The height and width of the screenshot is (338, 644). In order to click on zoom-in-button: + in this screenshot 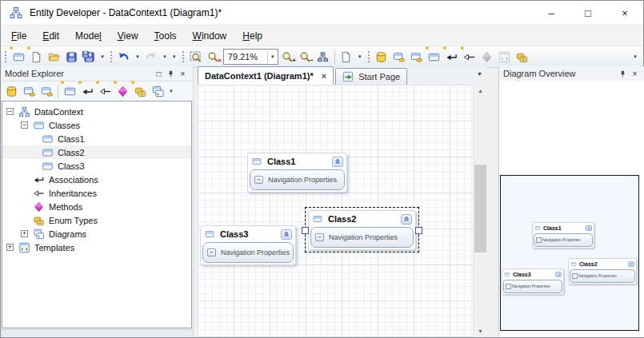, I will do `click(288, 57)`.